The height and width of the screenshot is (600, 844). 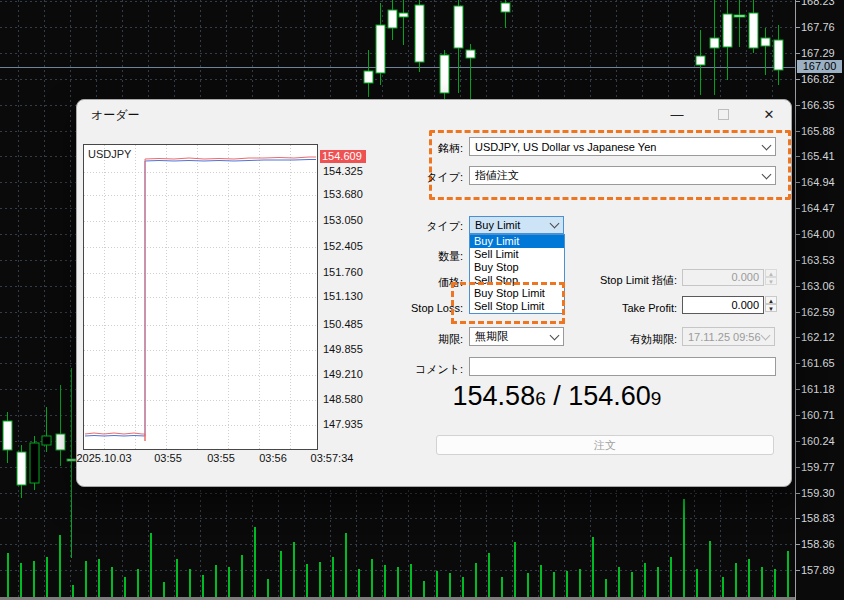 I want to click on minimize-icon: —, so click(x=678, y=114).